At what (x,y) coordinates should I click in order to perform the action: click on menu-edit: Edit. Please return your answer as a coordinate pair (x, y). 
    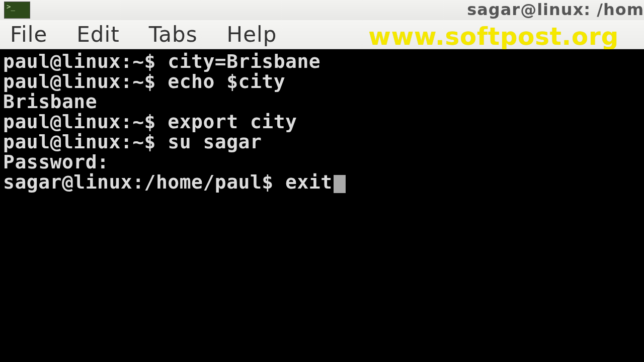
    Looking at the image, I should click on (98, 34).